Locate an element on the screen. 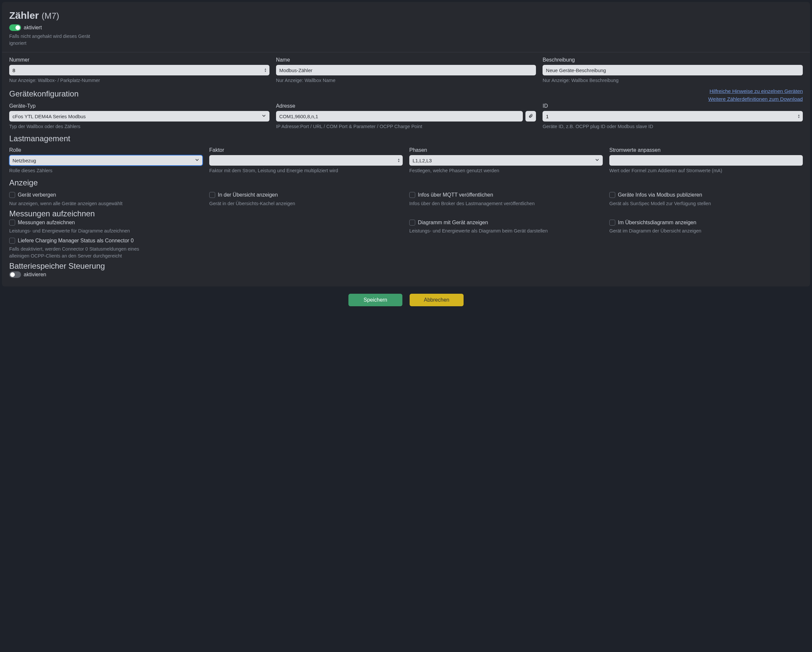 The width and height of the screenshot is (812, 652). beschr-hint: Nur Anzeige: Wallbox Beschreibung is located at coordinates (673, 81).